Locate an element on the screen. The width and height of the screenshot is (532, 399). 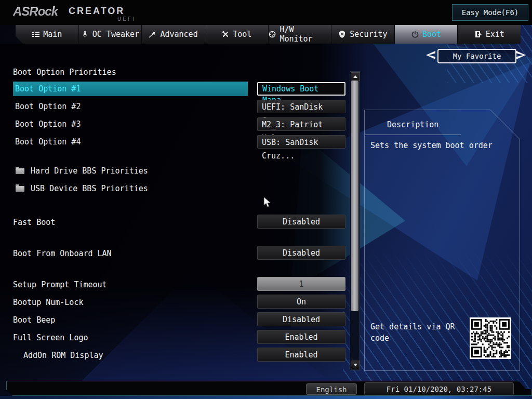
my-favorite-button: My Favorite is located at coordinates (476, 56).